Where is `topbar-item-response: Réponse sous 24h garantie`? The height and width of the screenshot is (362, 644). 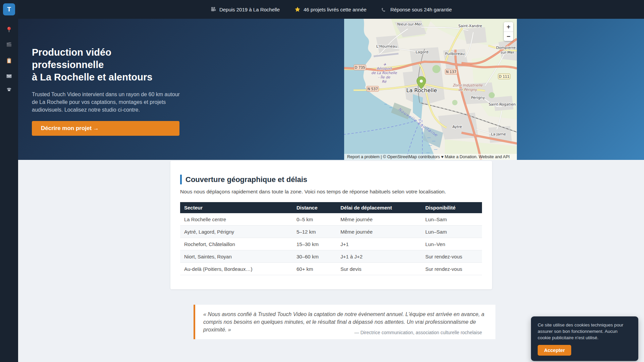 topbar-item-response: Réponse sous 24h garantie is located at coordinates (417, 9).